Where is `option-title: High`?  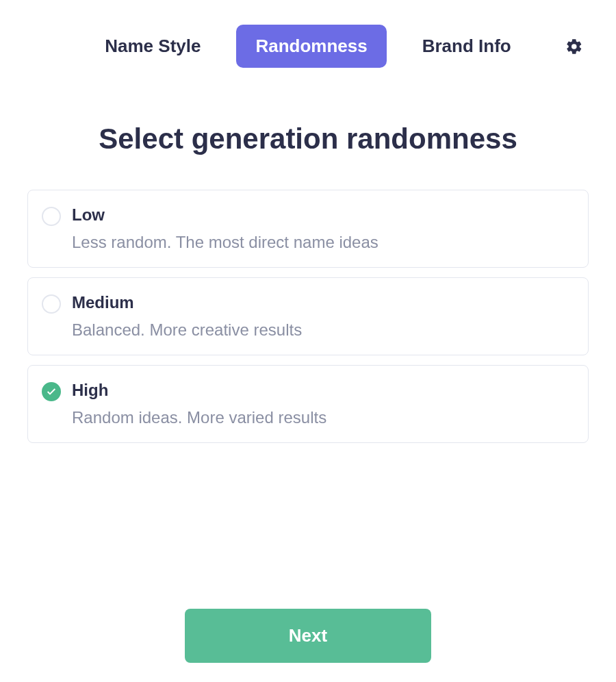
option-title: High is located at coordinates (199, 390).